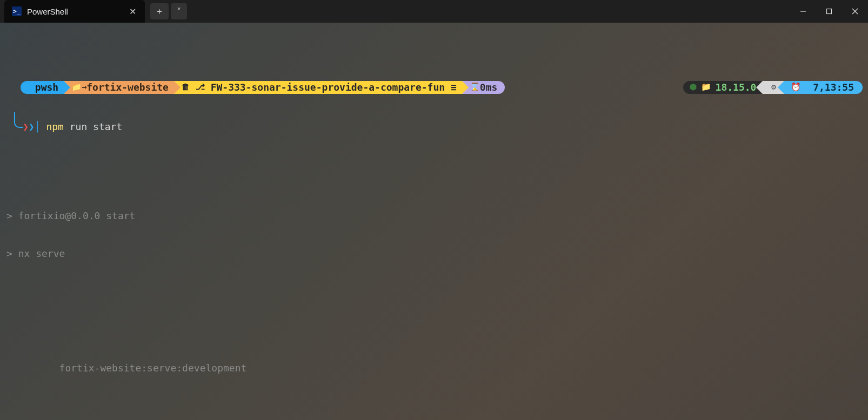 The height and width of the screenshot is (420, 868). I want to click on command-line: ❯❯│ npm run start, so click(435, 127).